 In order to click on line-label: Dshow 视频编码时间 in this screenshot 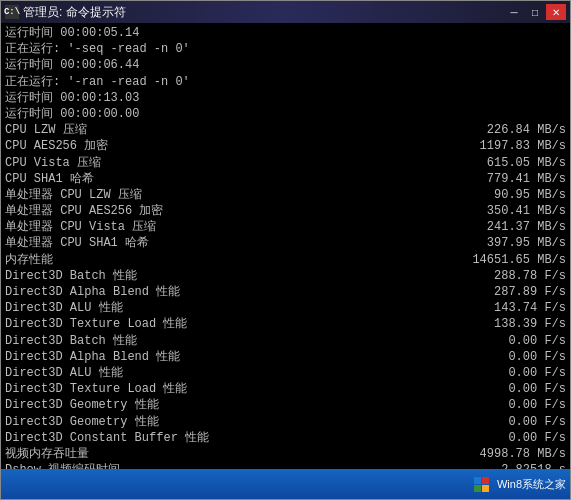, I will do `click(62, 466)`.